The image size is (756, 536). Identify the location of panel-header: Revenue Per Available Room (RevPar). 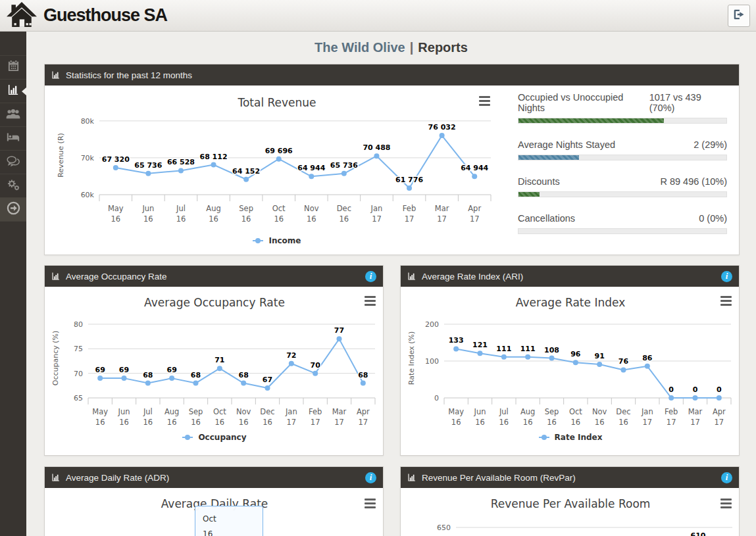
(570, 477).